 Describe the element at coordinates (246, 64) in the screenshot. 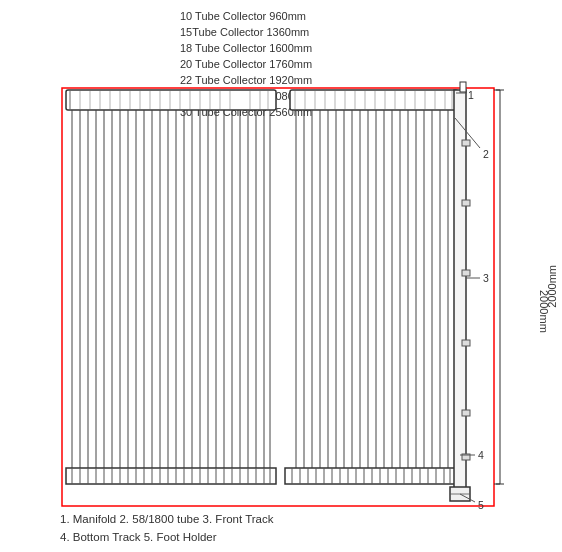

I see `tube-spec-list: 10 Tube Collector 960mm 15Tube Collector…` at that location.